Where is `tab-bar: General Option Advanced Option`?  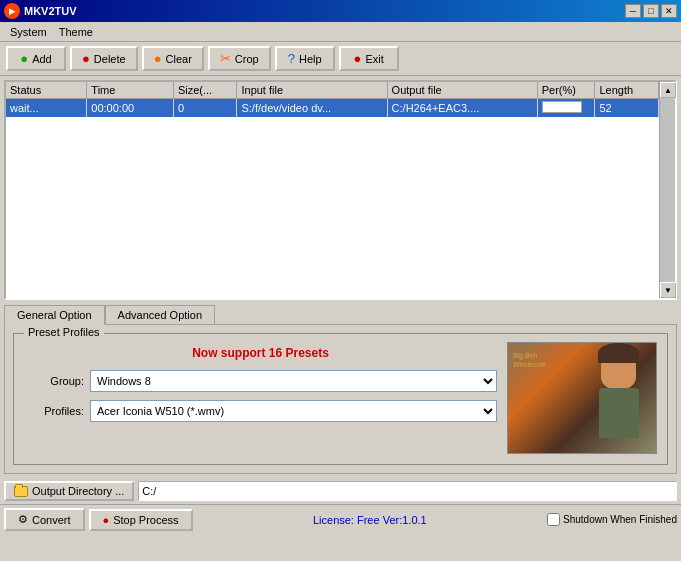
tab-bar: General Option Advanced Option is located at coordinates (340, 314).